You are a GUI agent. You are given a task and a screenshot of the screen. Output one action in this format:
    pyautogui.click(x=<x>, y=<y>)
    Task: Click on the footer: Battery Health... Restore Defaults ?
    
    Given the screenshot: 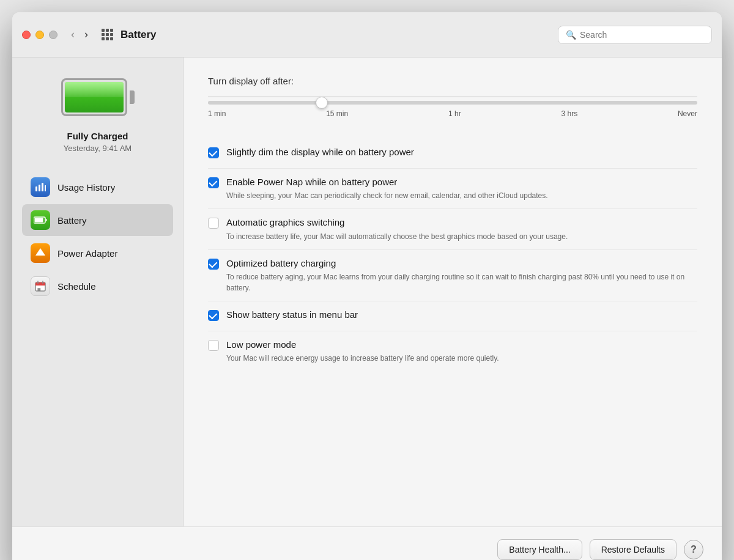 What is the action you would take?
    pyautogui.click(x=367, y=543)
    